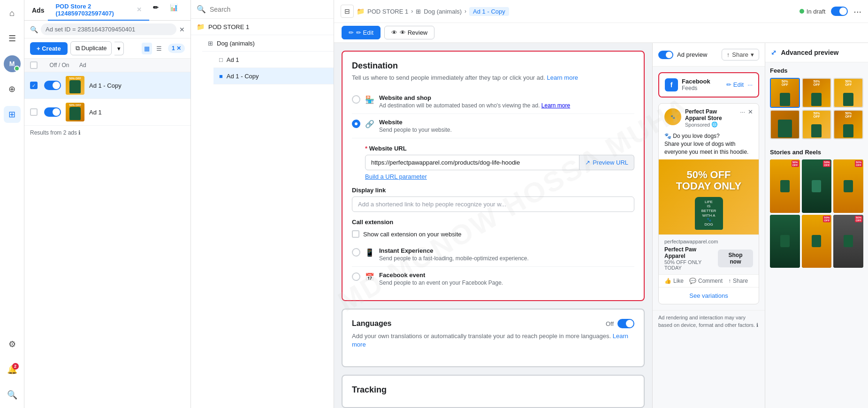  Describe the element at coordinates (160, 10) in the screenshot. I see `pencil-icon: ✏` at that location.